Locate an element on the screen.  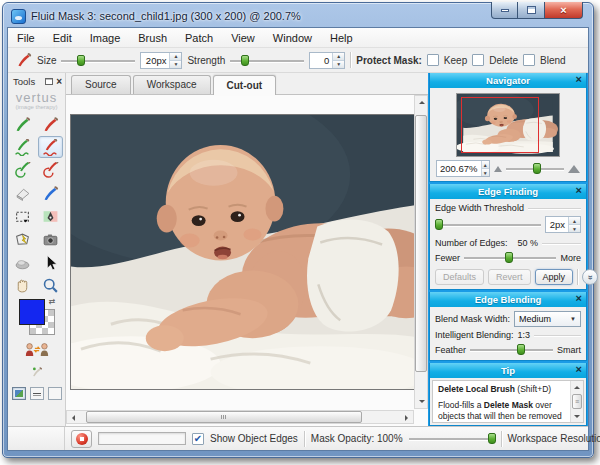
threshold-spin-down-button: ▼ is located at coordinates (574, 228).